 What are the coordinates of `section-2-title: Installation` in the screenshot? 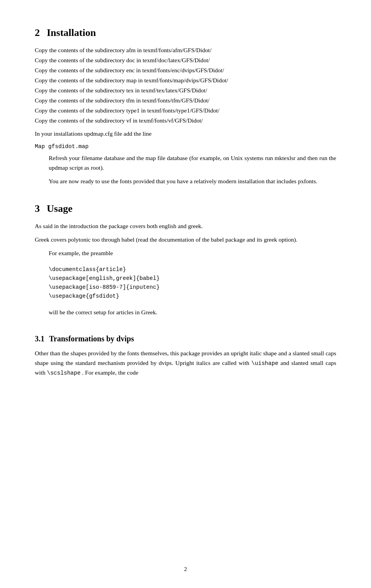 It's located at (71, 32).